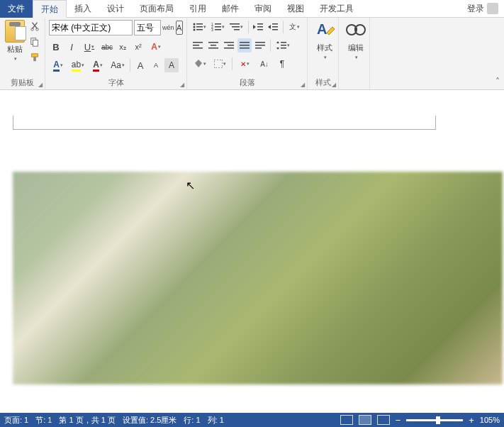  Describe the element at coordinates (138, 47) in the screenshot. I see `superscript-button: x²` at that location.